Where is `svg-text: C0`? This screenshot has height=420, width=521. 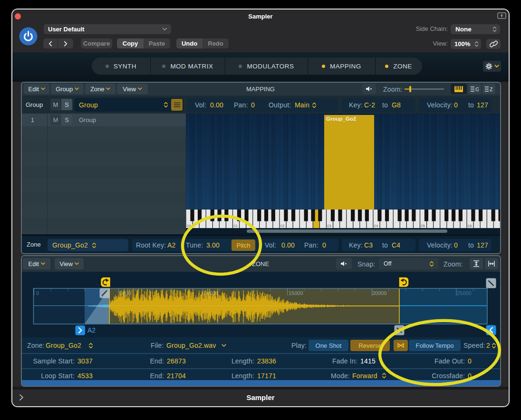
svg-text: C0 is located at coordinates (189, 226).